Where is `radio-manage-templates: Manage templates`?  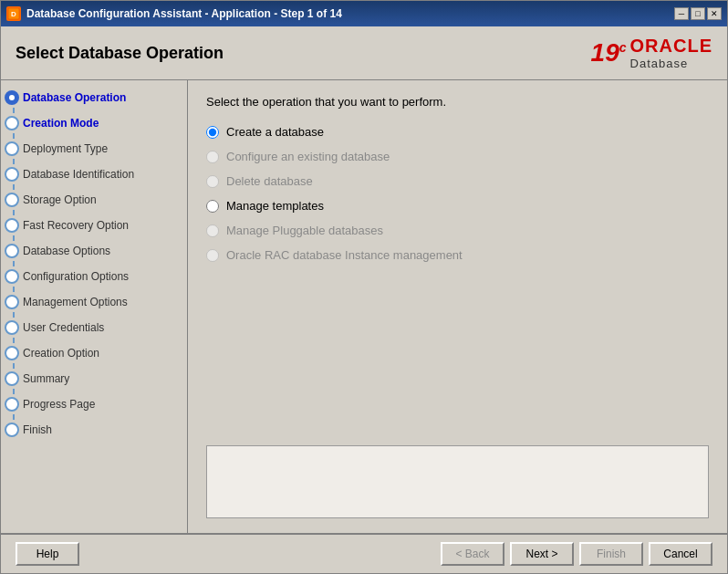 radio-manage-templates: Manage templates is located at coordinates (458, 206).